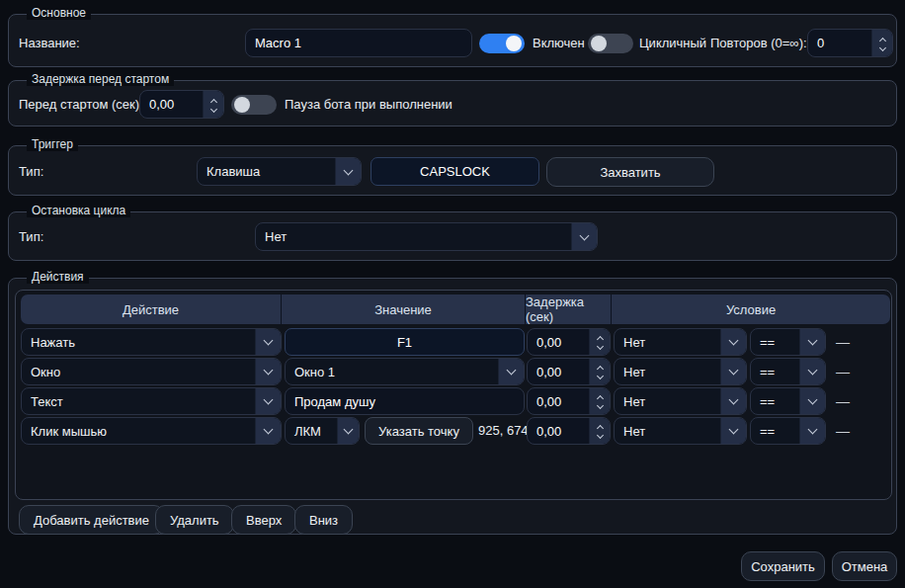 The image size is (905, 588). What do you see at coordinates (405, 372) in the screenshot?
I see `action-value-select: Окно 1` at bounding box center [405, 372].